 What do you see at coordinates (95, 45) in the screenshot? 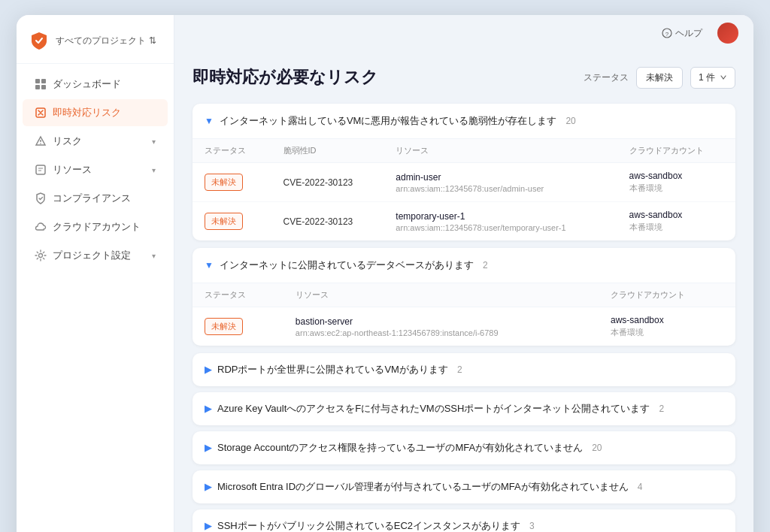
I see `sidebar-logo: すべてのプロジェクト ⇅` at bounding box center [95, 45].